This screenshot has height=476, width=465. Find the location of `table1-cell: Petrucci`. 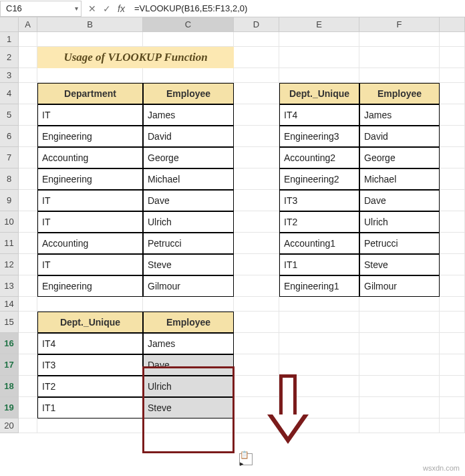

table1-cell: Petrucci is located at coordinates (188, 243).